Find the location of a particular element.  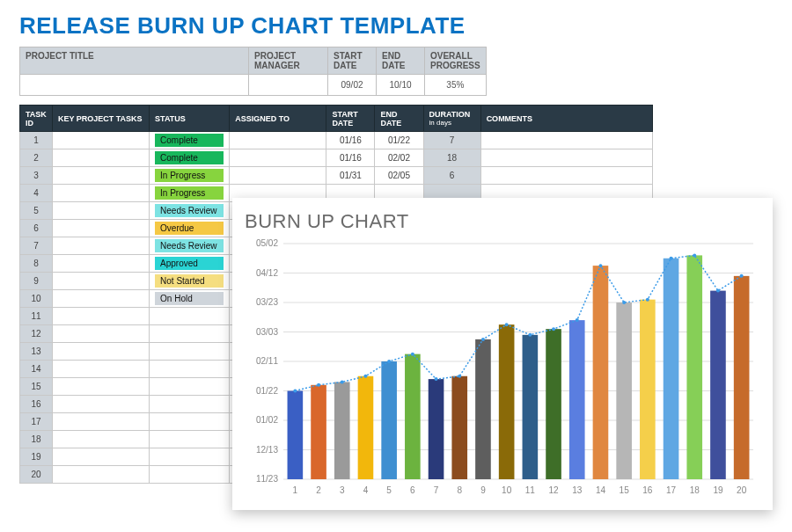

task-id-cell: 13 is located at coordinates (37, 352).